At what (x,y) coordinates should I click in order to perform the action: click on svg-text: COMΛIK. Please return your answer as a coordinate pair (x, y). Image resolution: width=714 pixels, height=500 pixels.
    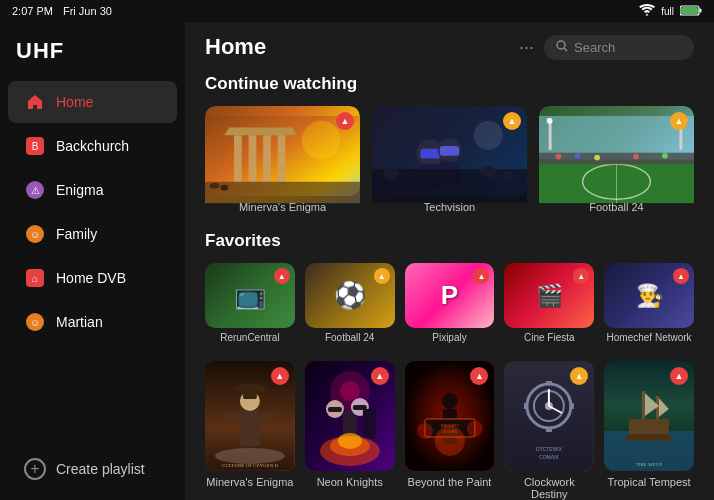
    Looking at the image, I should click on (549, 457).